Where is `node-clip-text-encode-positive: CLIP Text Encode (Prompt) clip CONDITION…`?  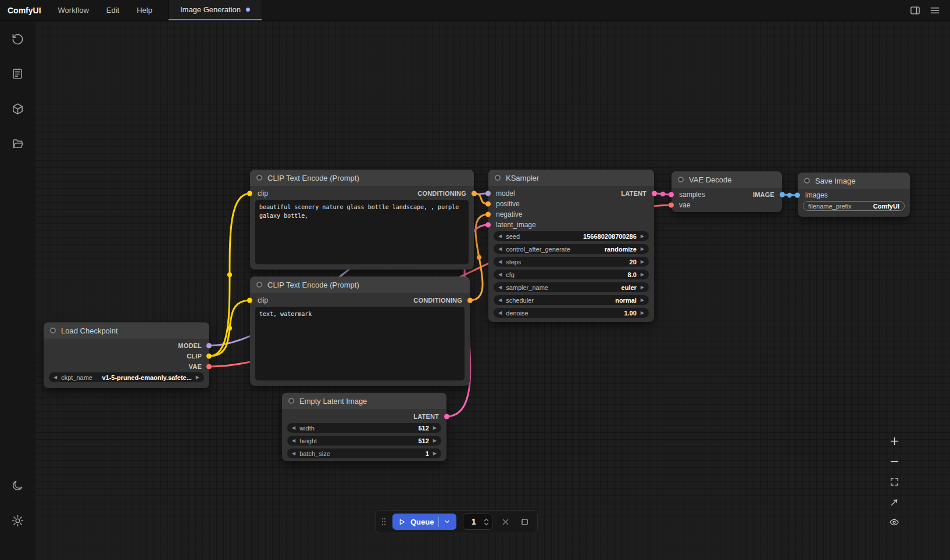
node-clip-text-encode-positive: CLIP Text Encode (Prompt) clip CONDITION… is located at coordinates (362, 220).